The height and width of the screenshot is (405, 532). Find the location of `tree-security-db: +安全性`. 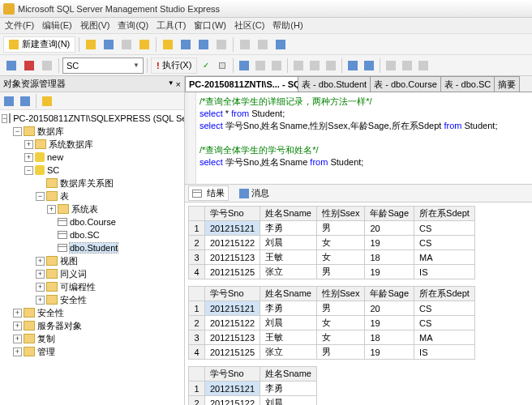

tree-security-db: +安全性 is located at coordinates (92, 300).